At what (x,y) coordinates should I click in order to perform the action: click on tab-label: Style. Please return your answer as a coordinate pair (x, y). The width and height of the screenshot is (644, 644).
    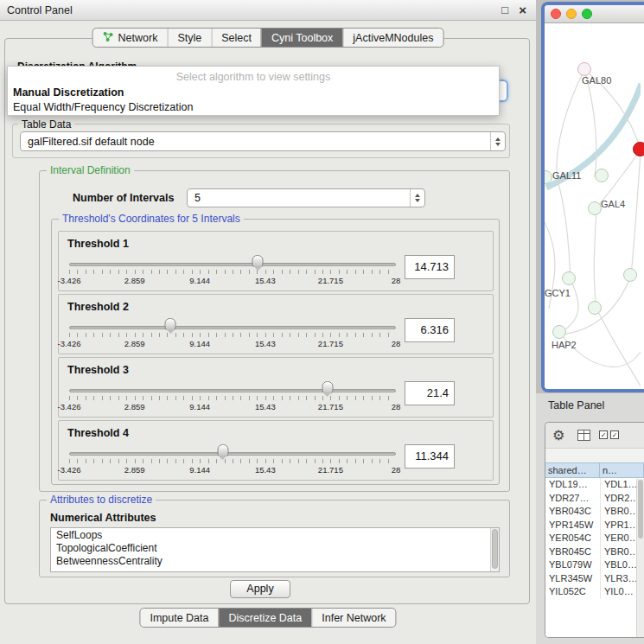
    Looking at the image, I should click on (189, 38).